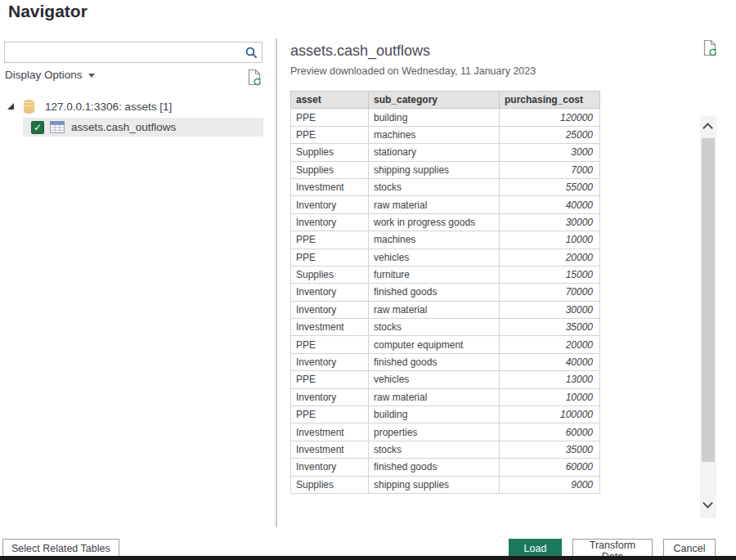  I want to click on purchasing-cost-cell: 10000, so click(550, 240).